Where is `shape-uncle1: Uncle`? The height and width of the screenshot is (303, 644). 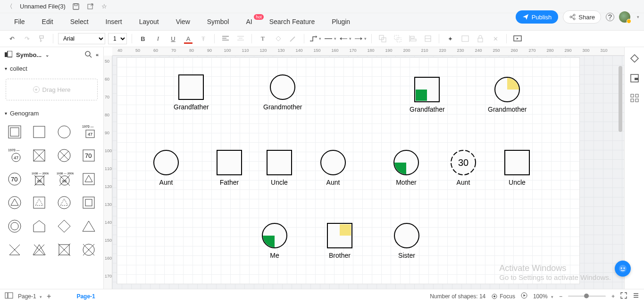
shape-uncle1: Uncle is located at coordinates (279, 168).